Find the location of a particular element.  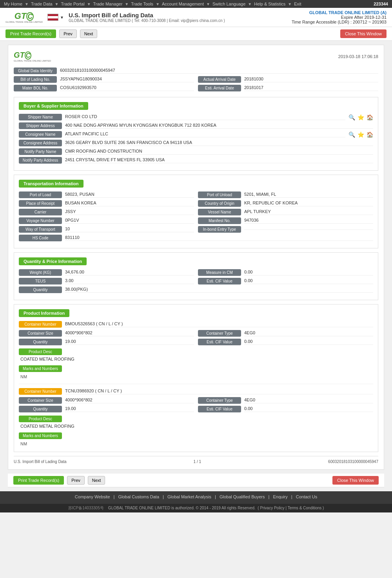

container-type-label-2: Container Type is located at coordinates (220, 400).